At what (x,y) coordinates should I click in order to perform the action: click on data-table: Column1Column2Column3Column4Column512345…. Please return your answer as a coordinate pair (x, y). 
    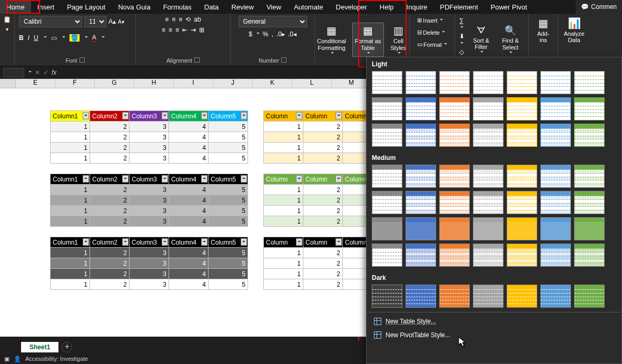
    Looking at the image, I should click on (149, 137).